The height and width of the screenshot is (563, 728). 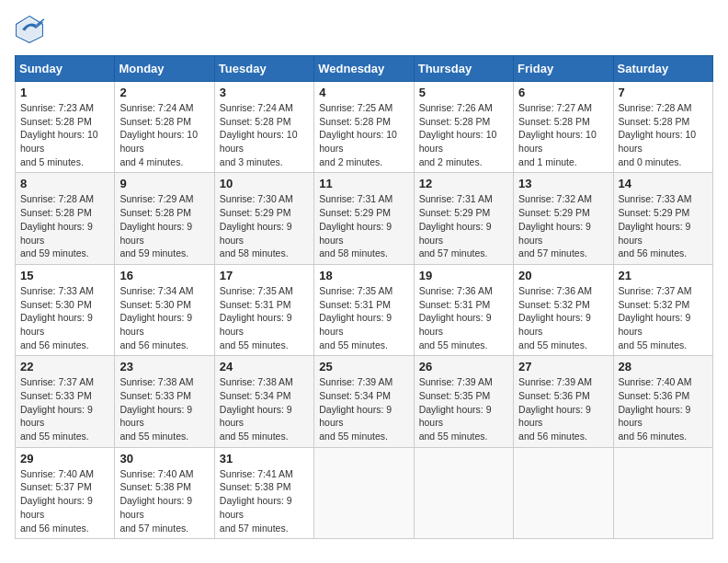 I want to click on day-info: Sunrise: 7:39 AMSunset: 5:34 PMDaylight …, so click(x=364, y=408).